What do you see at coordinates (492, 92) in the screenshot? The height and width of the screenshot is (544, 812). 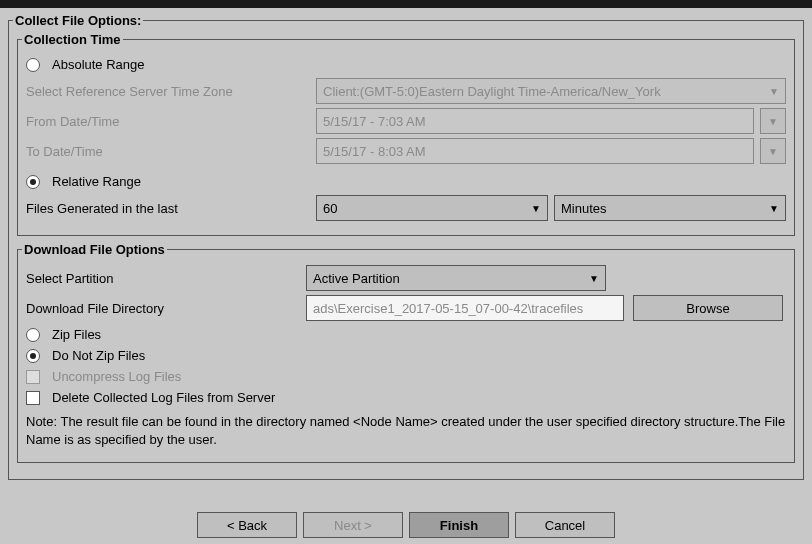 I see `timezone-value: Client:(GMT-5:0)Eastern Daylight Time-Am…` at bounding box center [492, 92].